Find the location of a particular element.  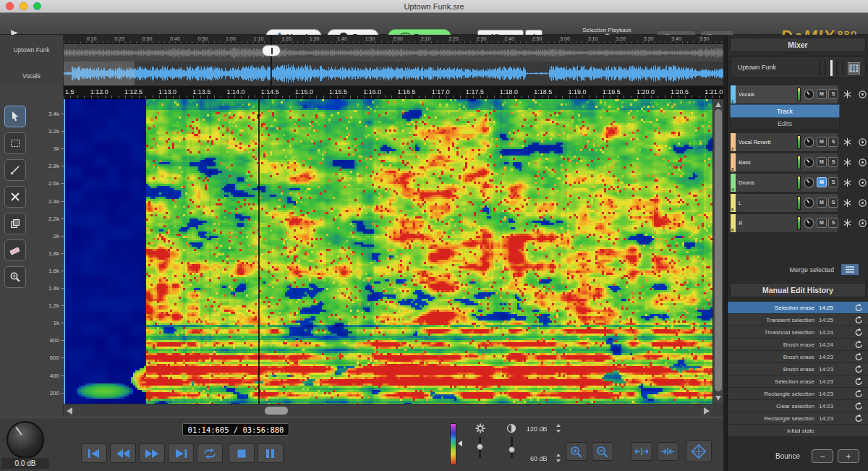

loop-button is located at coordinates (210, 453).